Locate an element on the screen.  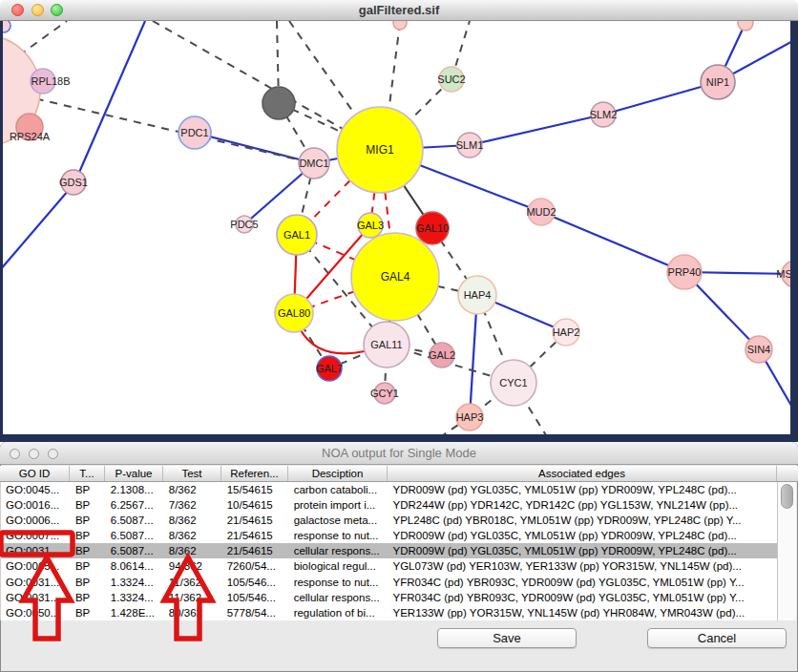
noa-window-title: NOA output for Single Mode is located at coordinates (399, 452).